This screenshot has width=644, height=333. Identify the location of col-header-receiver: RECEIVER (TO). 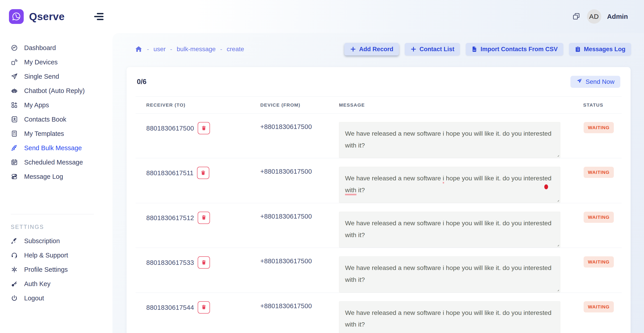
(203, 105).